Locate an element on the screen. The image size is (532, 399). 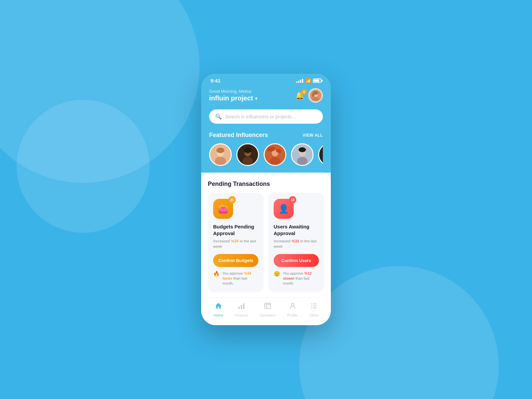
search-icon: 🔍 is located at coordinates (218, 116).